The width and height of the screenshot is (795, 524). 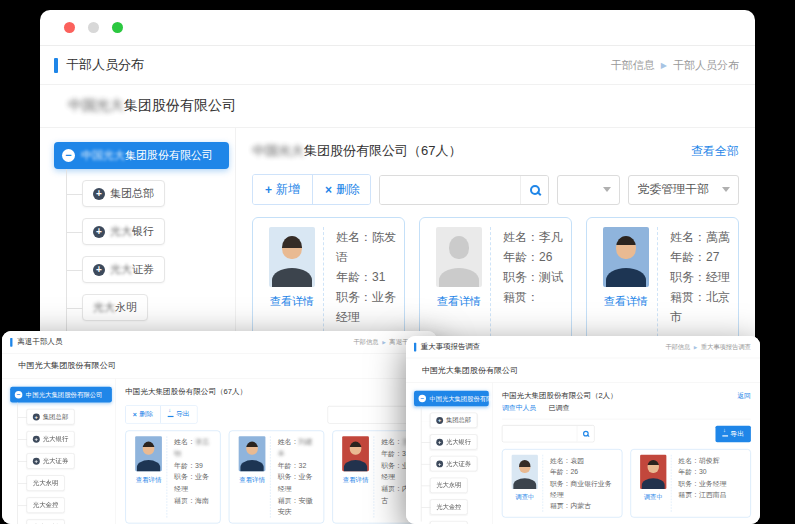 What do you see at coordinates (94, 28) in the screenshot?
I see `minimize-window-button` at bounding box center [94, 28].